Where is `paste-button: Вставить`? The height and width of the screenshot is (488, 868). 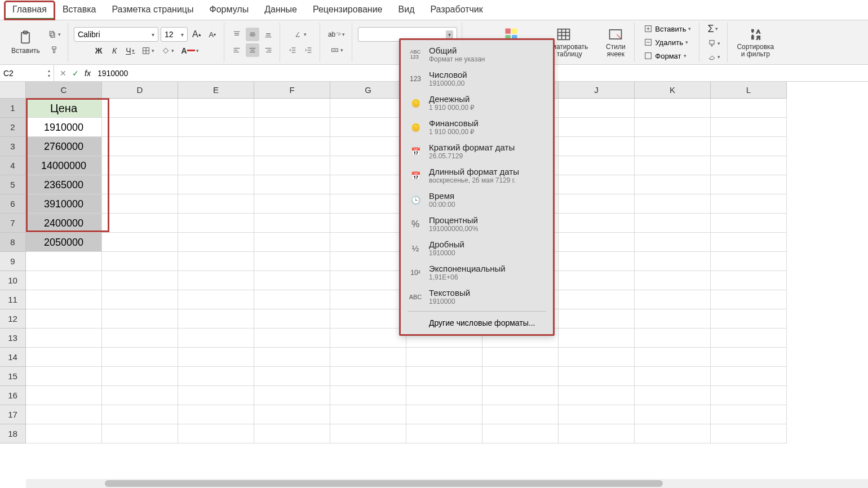
paste-button: Вставить is located at coordinates (26, 42).